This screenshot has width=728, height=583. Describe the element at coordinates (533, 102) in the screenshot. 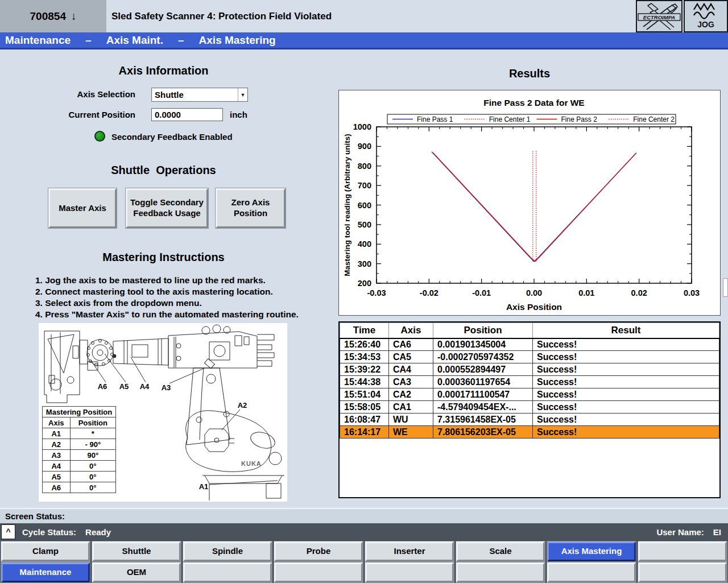

I see `chart-title: Fine Pass 2 Data for WE` at that location.